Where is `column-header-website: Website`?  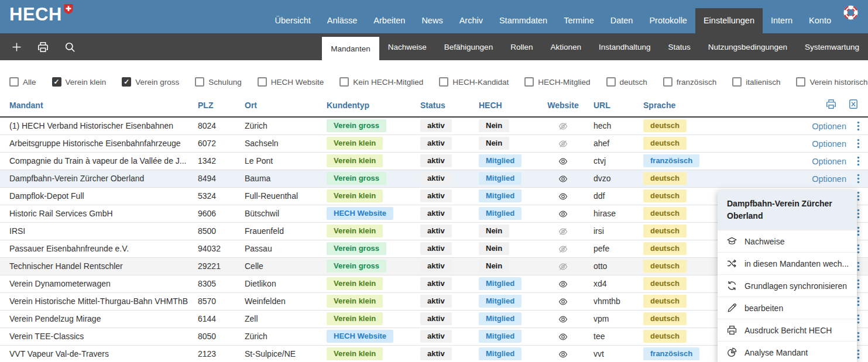
column-header-website: Website is located at coordinates (563, 106).